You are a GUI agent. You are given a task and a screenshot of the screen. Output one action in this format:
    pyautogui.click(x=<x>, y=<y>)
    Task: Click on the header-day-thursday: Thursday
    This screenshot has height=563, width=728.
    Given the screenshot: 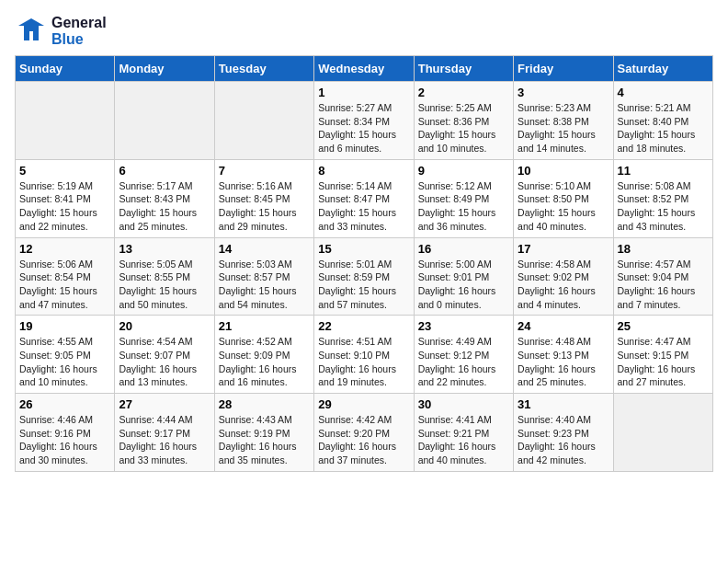 What is the action you would take?
    pyautogui.click(x=463, y=69)
    